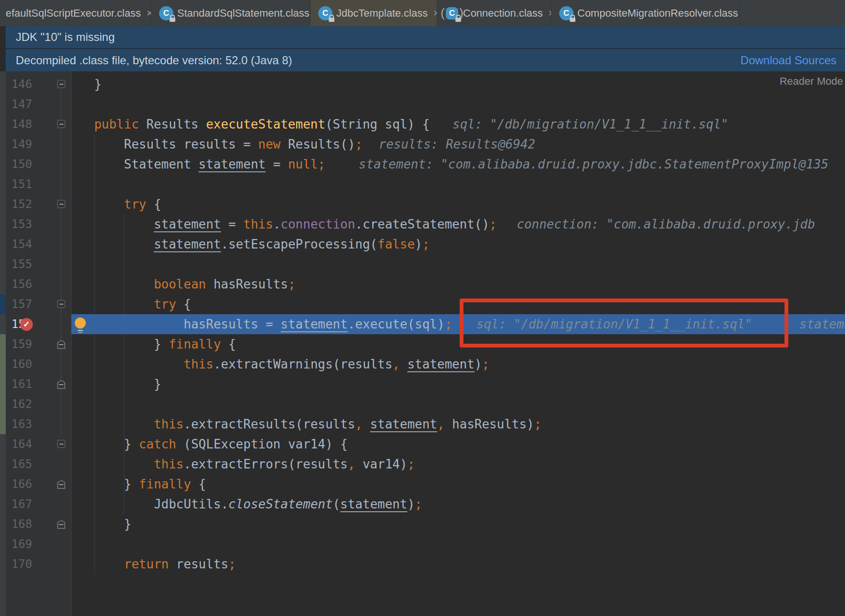 This screenshot has height=616, width=845. Describe the element at coordinates (25, 344) in the screenshot. I see `line-number: 159` at that location.